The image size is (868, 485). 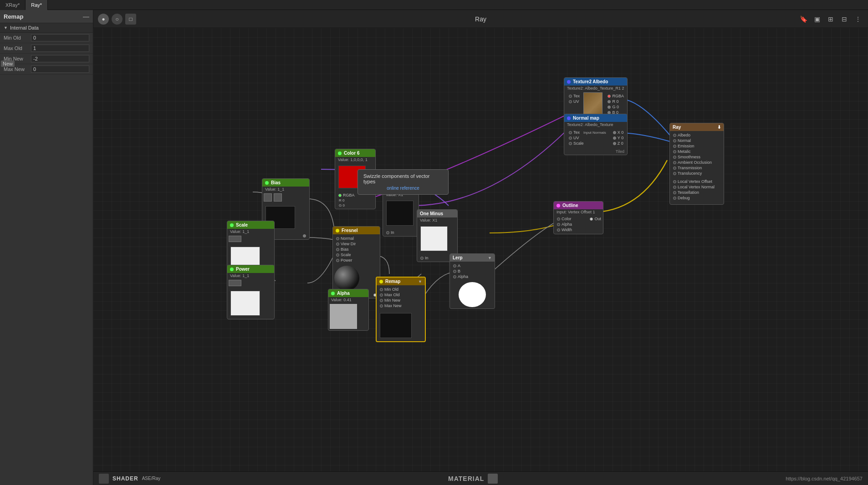 What do you see at coordinates (437, 214) in the screenshot?
I see `oneminus-header: One Minus` at bounding box center [437, 214].